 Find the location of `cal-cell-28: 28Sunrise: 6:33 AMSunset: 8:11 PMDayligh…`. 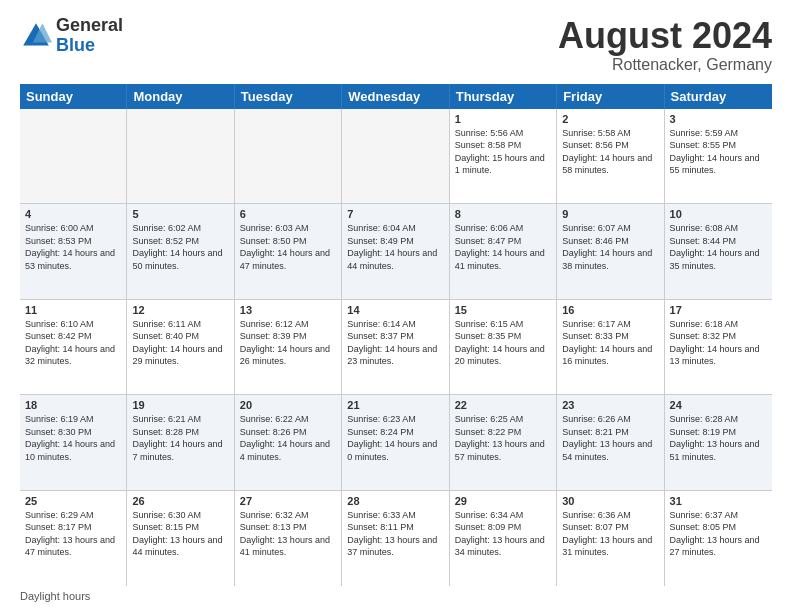

cal-cell-28: 28Sunrise: 6:33 AMSunset: 8:11 PMDayligh… is located at coordinates (396, 538).